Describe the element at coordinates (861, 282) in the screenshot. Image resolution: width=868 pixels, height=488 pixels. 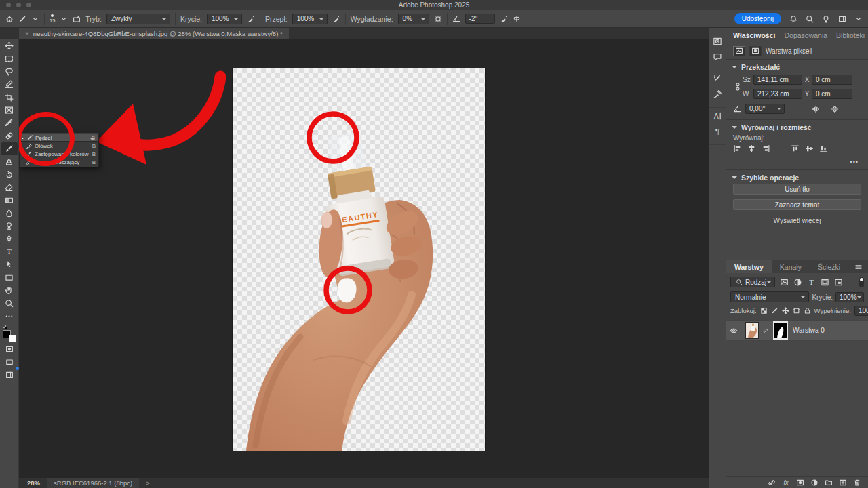
I see `filter-toggle` at that location.